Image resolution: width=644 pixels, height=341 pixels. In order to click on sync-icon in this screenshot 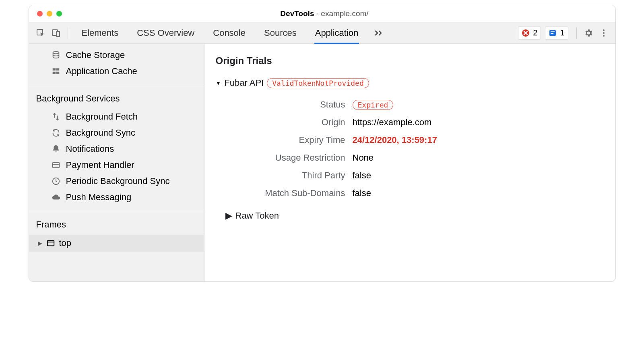, I will do `click(56, 133)`.